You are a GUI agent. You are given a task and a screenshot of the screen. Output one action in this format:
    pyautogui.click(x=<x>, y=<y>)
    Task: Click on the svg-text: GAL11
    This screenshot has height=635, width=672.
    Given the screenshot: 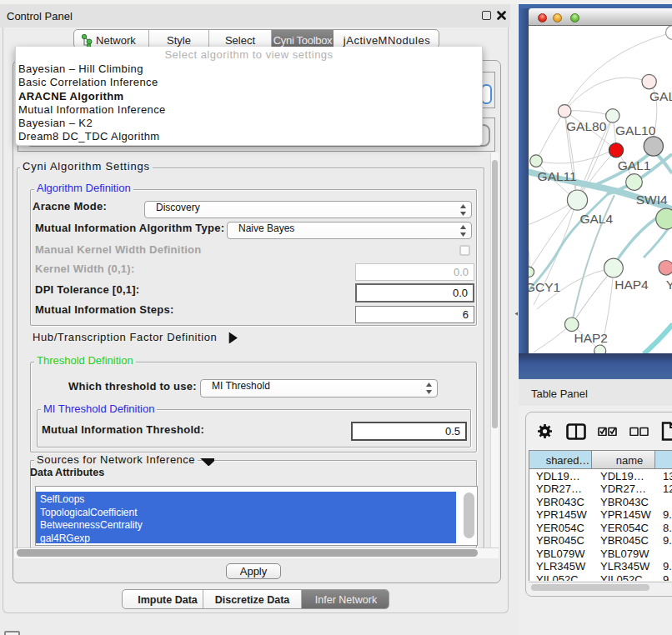 What is the action you would take?
    pyautogui.click(x=557, y=177)
    